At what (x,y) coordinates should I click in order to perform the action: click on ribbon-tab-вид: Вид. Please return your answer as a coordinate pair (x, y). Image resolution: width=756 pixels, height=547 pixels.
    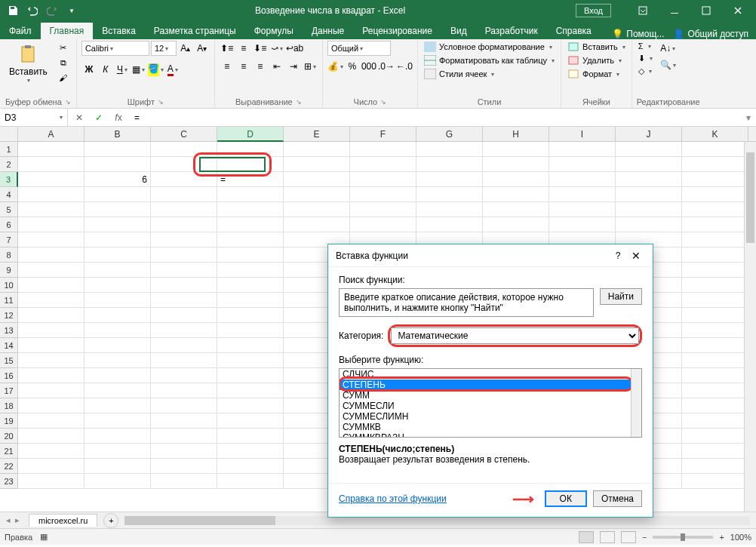
    Looking at the image, I should click on (459, 31).